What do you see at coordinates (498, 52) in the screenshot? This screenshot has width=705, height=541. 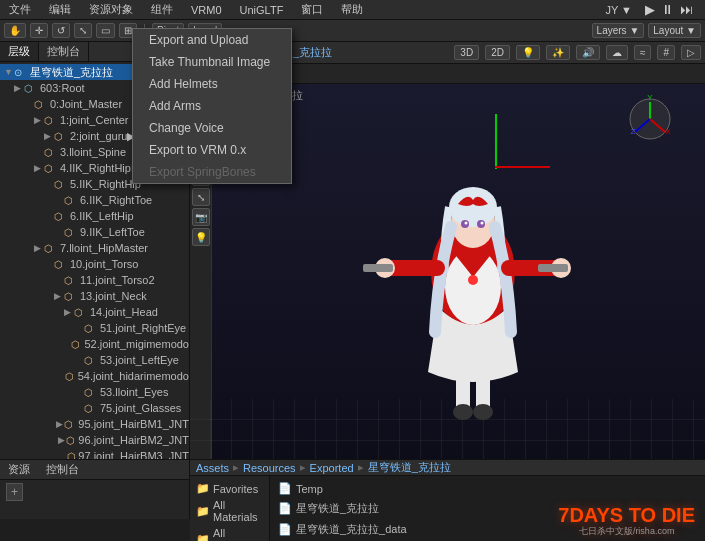 I see `scene-2d-btn: 2D` at bounding box center [498, 52].